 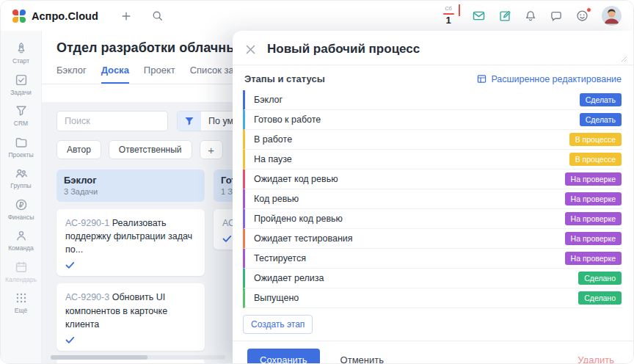 I want to click on sidebar-item-projects: Проекты, so click(x=21, y=147).